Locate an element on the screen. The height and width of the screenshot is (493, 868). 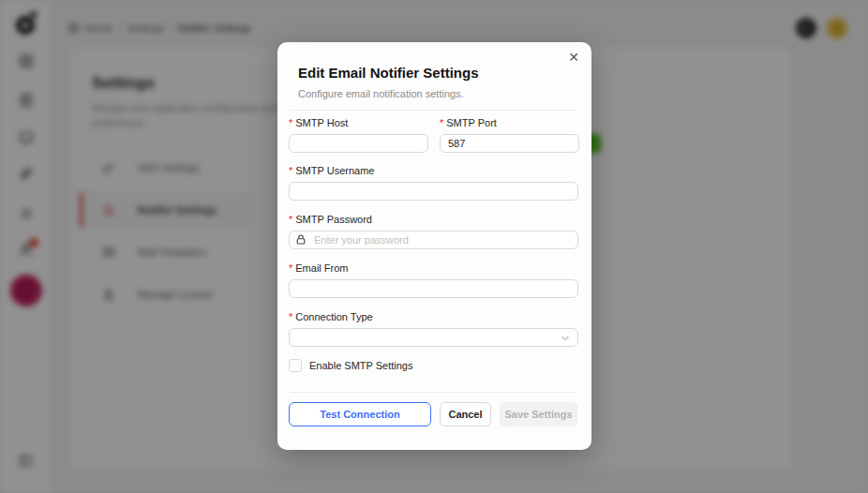
smtp-password-label: * SMTP Password is located at coordinates (330, 219).